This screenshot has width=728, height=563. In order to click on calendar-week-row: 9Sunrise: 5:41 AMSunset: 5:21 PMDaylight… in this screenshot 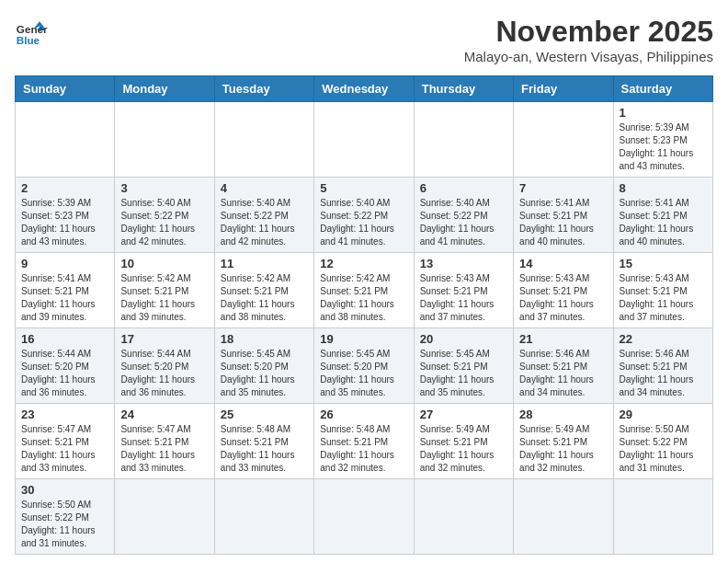, I will do `click(364, 291)`.